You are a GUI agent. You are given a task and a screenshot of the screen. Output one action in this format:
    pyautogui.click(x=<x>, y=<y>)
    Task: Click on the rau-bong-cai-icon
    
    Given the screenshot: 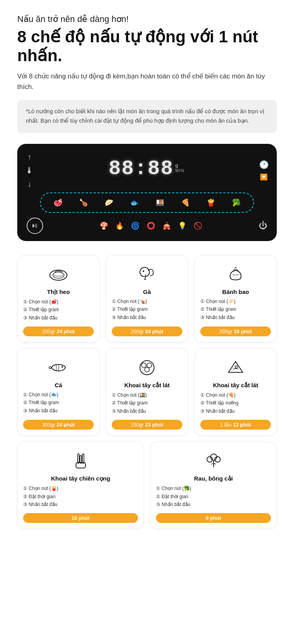 What is the action you would take?
    pyautogui.click(x=214, y=461)
    